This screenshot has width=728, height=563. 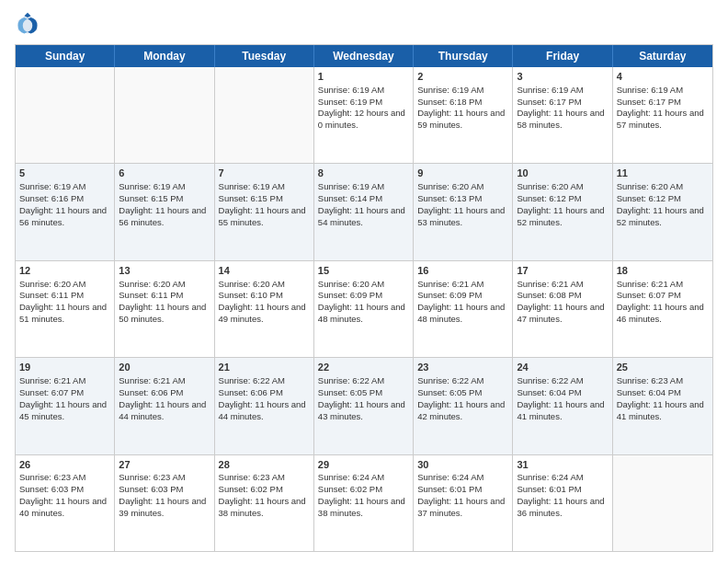 What do you see at coordinates (65, 212) in the screenshot?
I see `day-cell-5: 5Sunrise: 6:19 AMSunset: 6:16 PMDaylight…` at bounding box center [65, 212].